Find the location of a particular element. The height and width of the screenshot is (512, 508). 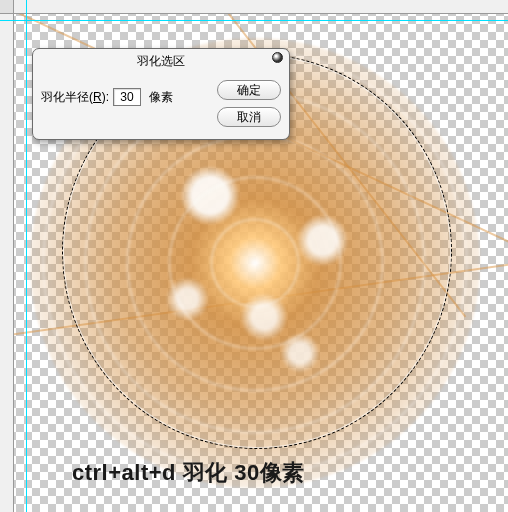

feather-radius-row: 羽化半径(R): 像素 is located at coordinates (107, 97).